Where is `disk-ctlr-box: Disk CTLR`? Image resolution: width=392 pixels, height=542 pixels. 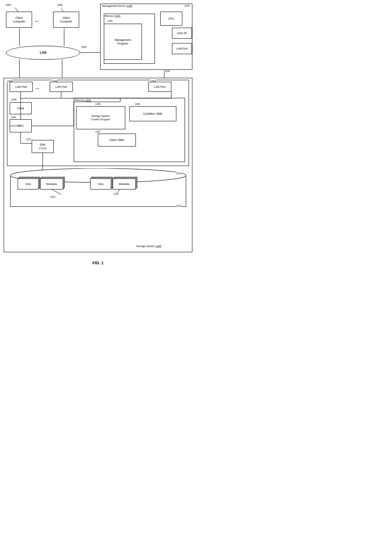 disk-ctlr-box: Disk CTLR is located at coordinates (43, 146).